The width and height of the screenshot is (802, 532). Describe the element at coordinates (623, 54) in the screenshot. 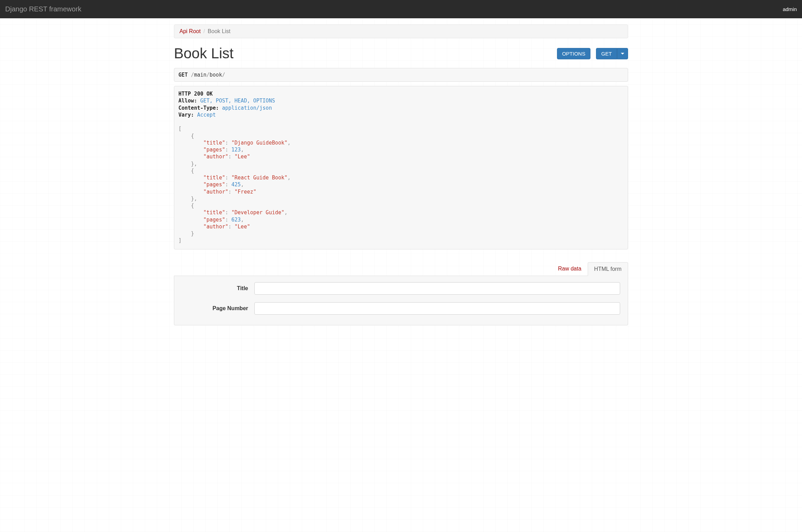

I see `get-dropdown-toggle` at that location.